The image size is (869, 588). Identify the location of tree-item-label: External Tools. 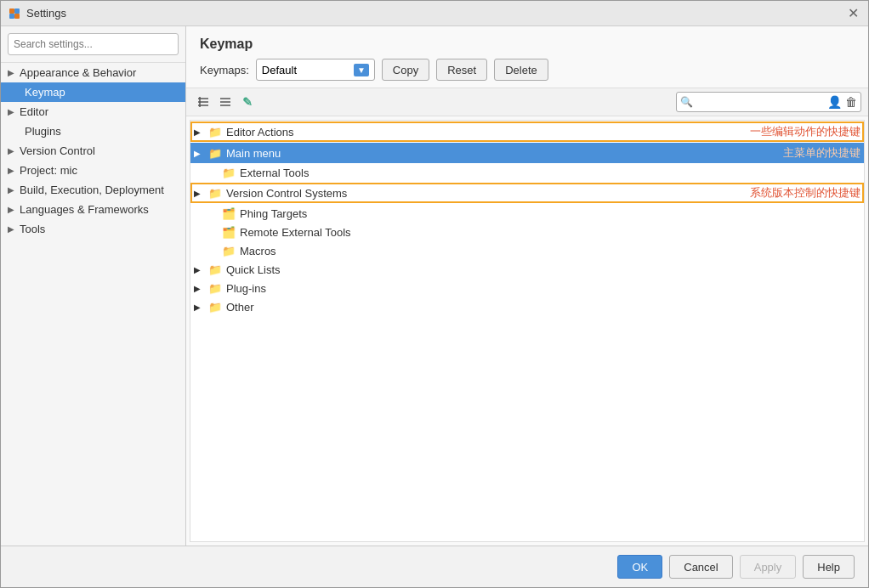
(550, 173).